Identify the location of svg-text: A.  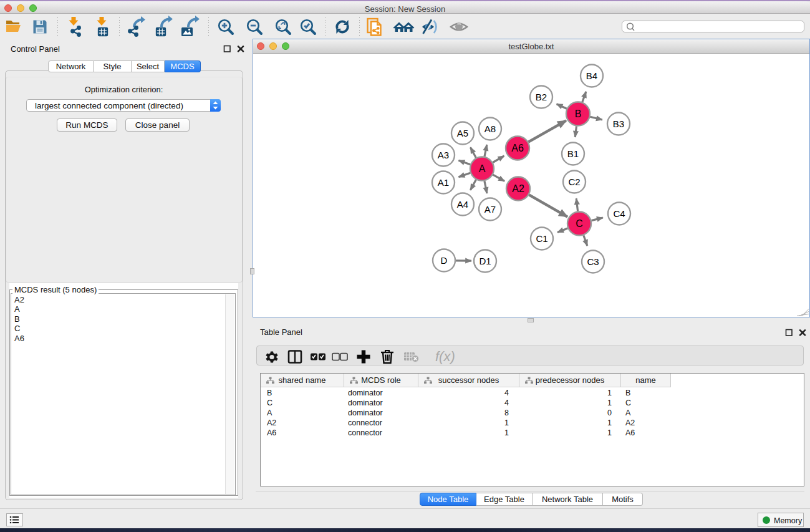
(483, 168).